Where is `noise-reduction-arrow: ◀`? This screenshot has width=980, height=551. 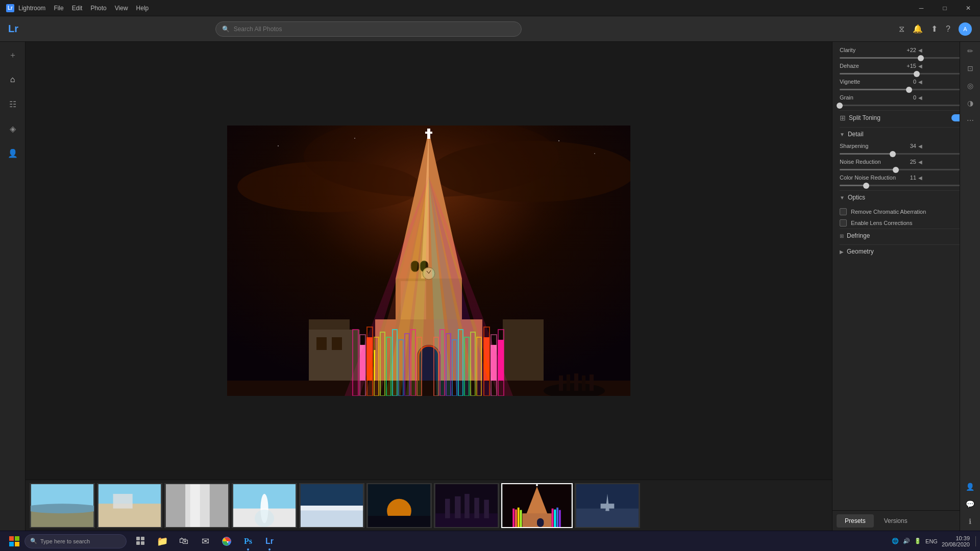
noise-reduction-arrow: ◀ is located at coordinates (920, 162).